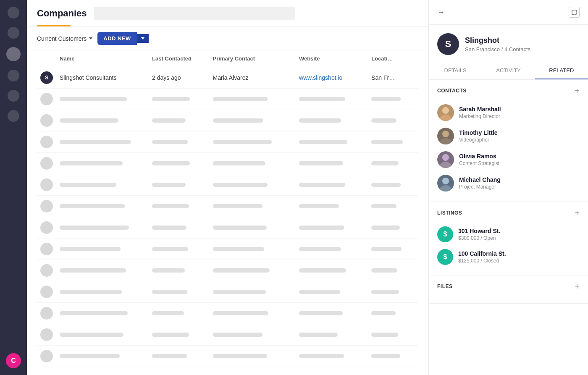 This screenshot has width=588, height=375. What do you see at coordinates (441, 13) in the screenshot?
I see `panel-back-arrow: →` at bounding box center [441, 13].